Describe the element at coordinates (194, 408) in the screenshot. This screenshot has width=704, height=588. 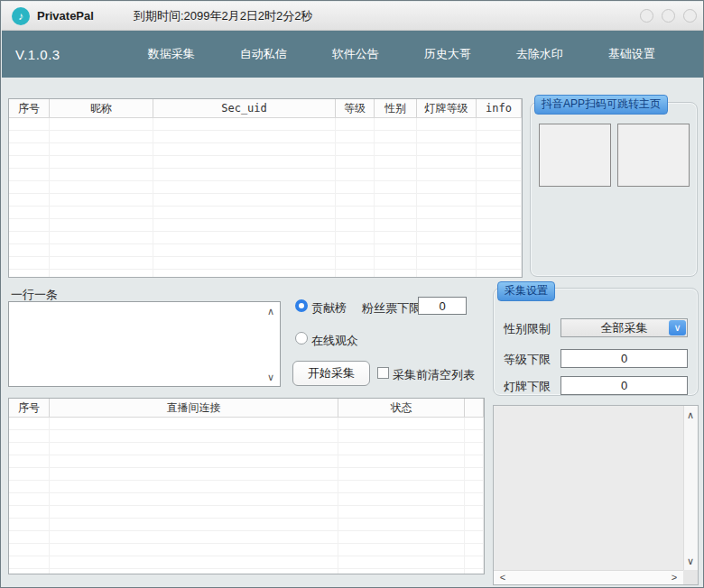
I see `col-room-link: 直播间连接` at that location.